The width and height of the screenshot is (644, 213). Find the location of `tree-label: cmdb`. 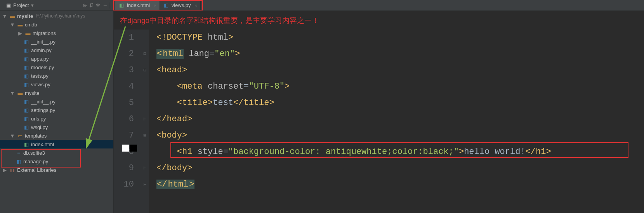

tree-label: cmdb is located at coordinates (31, 25).